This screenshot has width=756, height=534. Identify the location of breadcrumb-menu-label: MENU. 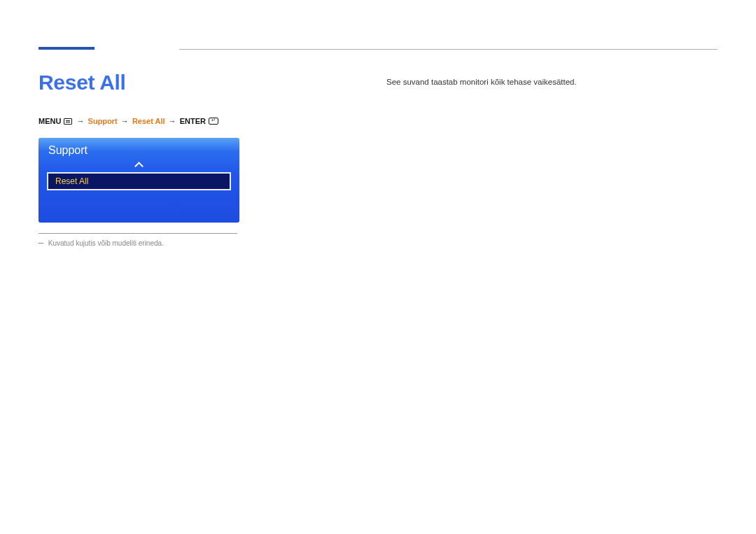
(50, 121).